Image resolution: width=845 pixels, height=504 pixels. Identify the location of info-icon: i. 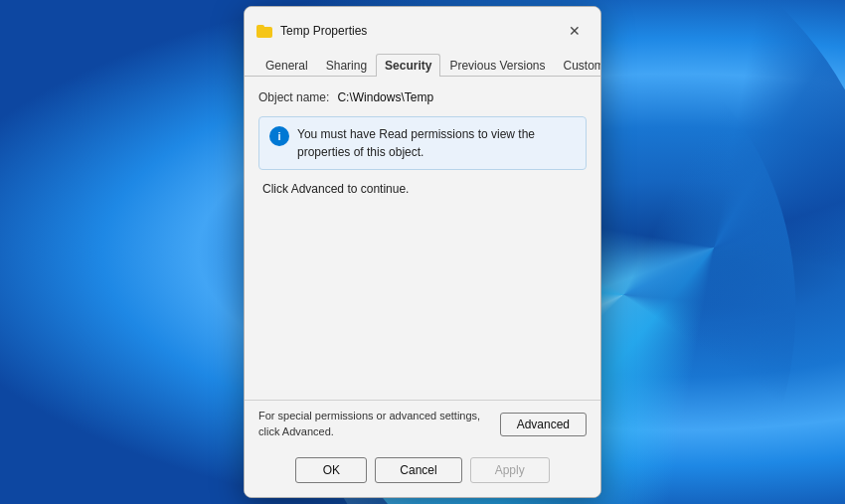
(279, 136).